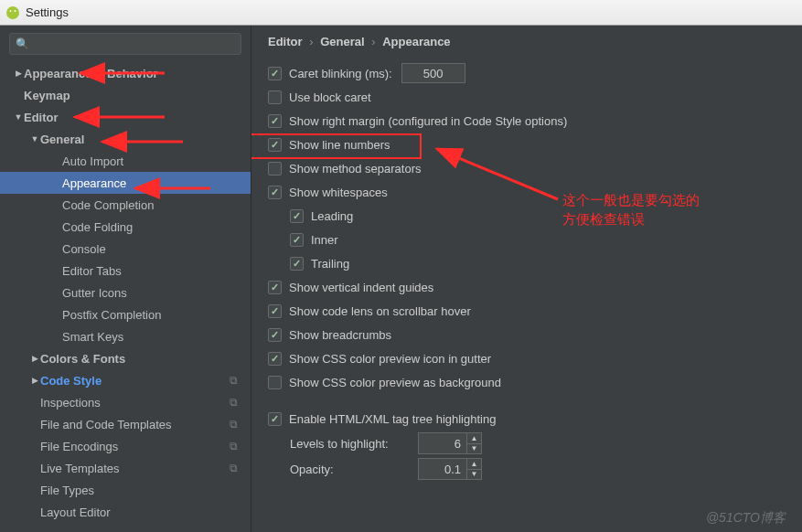  What do you see at coordinates (433, 73) in the screenshot?
I see `option-input: 500` at bounding box center [433, 73].